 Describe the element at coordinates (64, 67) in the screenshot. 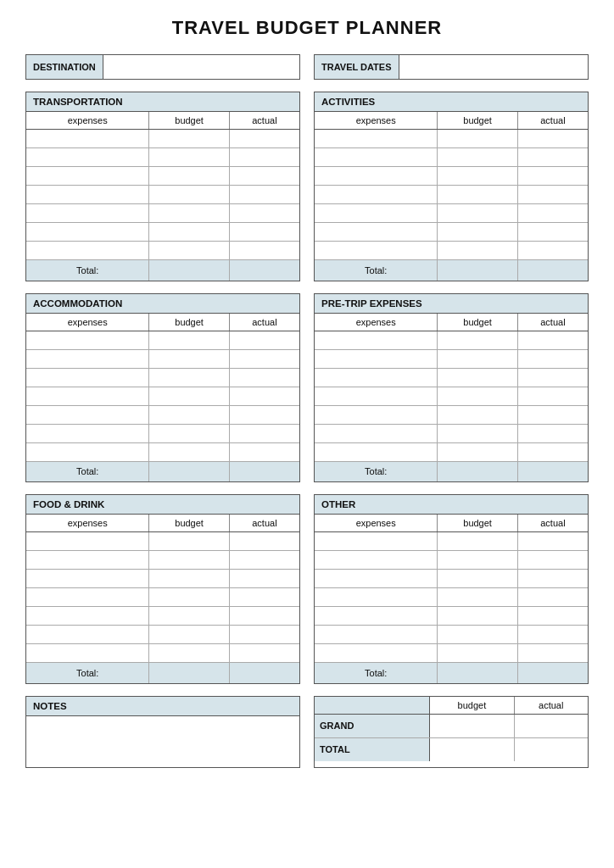

I see `destination-label: DESTINATION` at that location.